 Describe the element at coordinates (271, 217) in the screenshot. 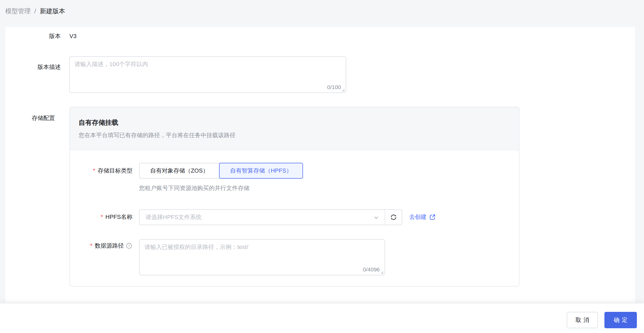

I see `hpfs-select-group: 请选择HPFS文件系统` at that location.